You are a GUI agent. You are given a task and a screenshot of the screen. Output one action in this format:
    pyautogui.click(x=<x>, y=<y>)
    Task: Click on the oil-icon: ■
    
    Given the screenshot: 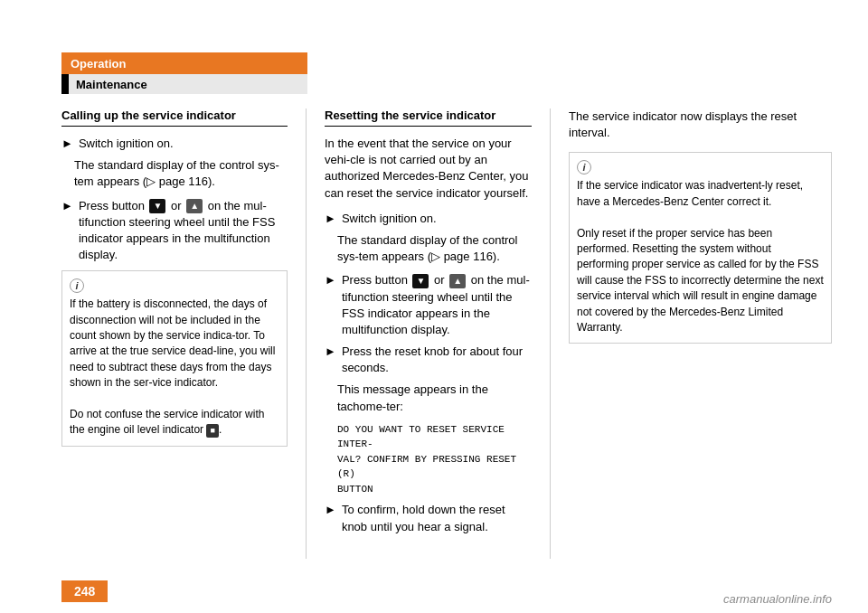 What is the action you would take?
    pyautogui.click(x=212, y=430)
    